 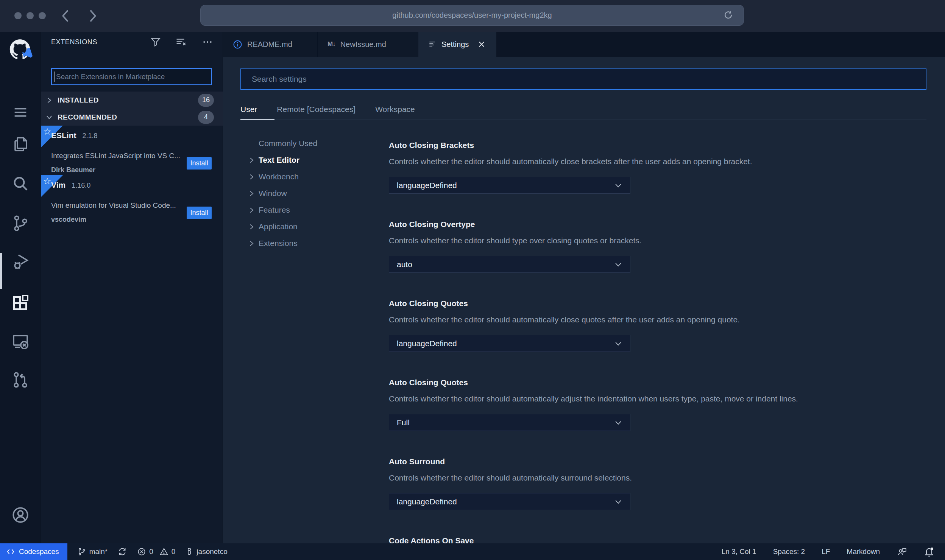 I want to click on eol-indicator: LF, so click(x=826, y=552).